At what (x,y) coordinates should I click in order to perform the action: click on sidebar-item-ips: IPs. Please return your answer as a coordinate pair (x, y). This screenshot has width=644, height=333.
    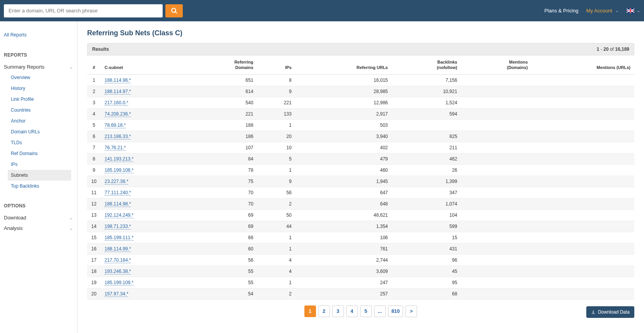
    Looking at the image, I should click on (39, 164).